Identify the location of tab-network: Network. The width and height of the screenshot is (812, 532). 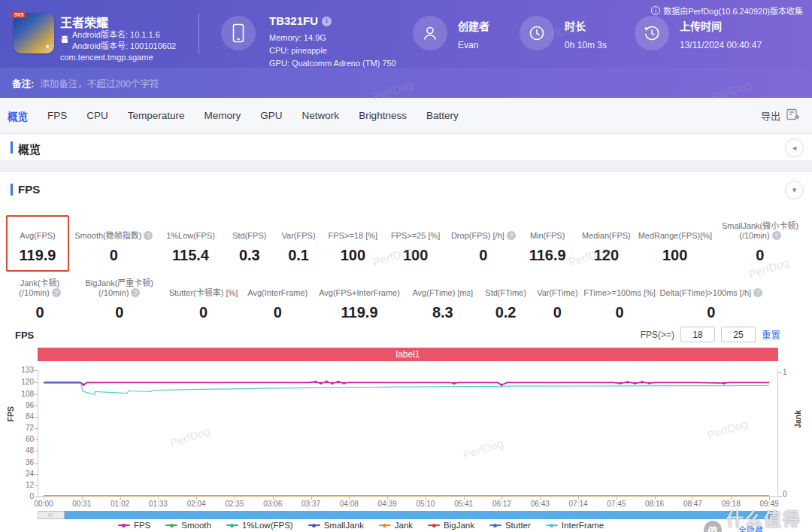
(321, 116).